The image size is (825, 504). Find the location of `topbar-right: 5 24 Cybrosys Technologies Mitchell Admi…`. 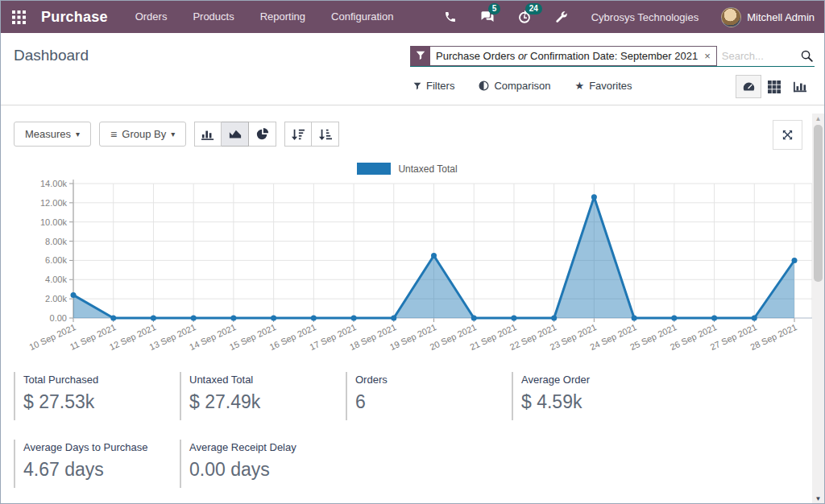

topbar-right: 5 24 Cybrosys Technologies Mitchell Admi… is located at coordinates (619, 18).